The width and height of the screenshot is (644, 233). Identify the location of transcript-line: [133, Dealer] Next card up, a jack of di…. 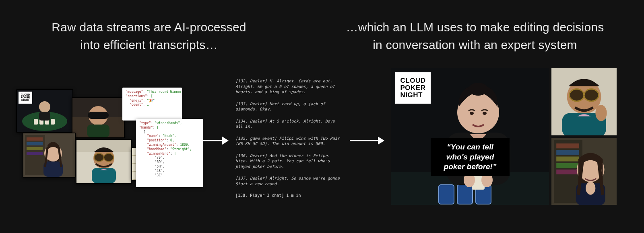
(289, 107).